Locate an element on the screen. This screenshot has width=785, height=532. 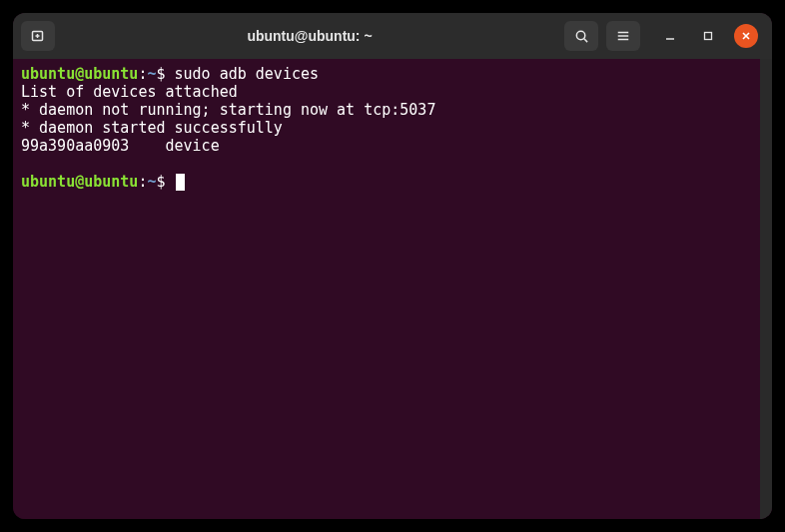
minimize-button is located at coordinates (670, 36).